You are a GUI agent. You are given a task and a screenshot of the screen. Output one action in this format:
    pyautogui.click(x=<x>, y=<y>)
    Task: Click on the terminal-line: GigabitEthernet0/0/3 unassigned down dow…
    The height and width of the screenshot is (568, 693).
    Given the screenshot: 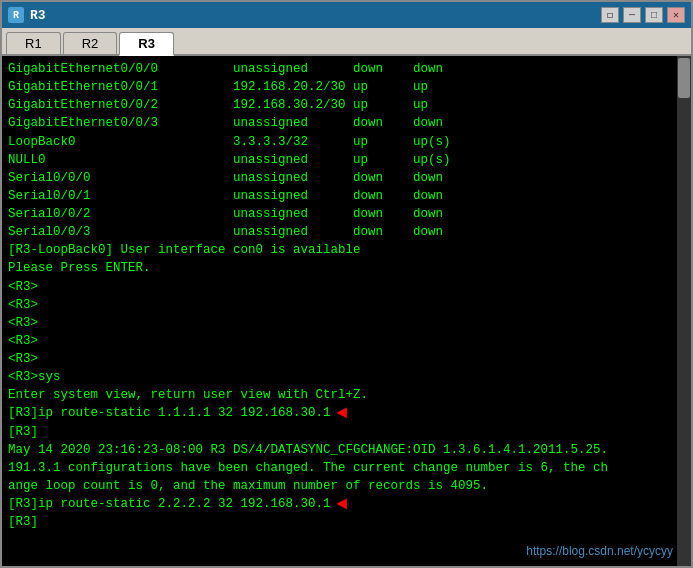 What is the action you would take?
    pyautogui.click(x=346, y=123)
    